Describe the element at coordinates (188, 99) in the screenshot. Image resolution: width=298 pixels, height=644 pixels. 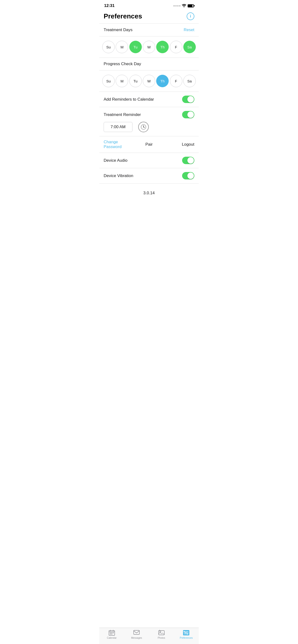
I see `reminders-calendar-toggle` at that location.